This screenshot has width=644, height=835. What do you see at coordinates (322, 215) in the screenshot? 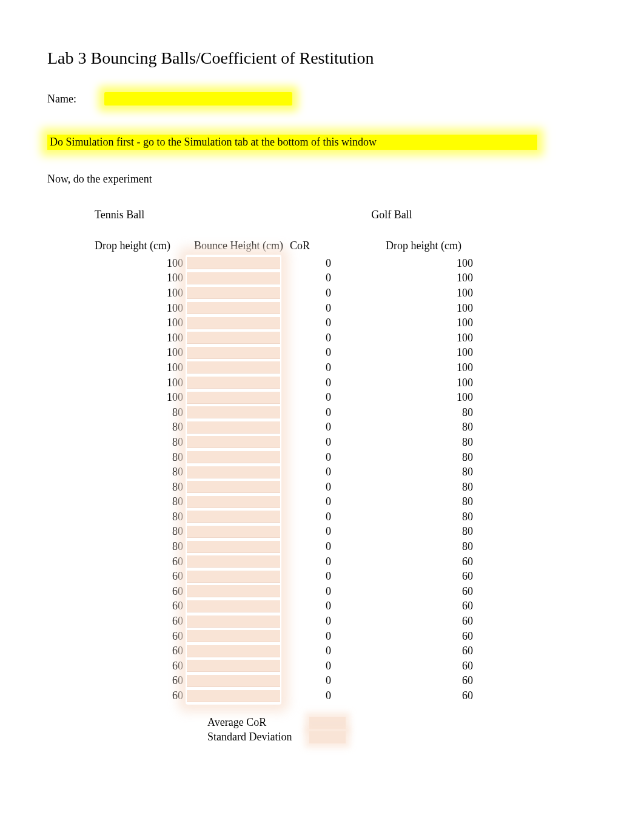
I see `ball-labels-row: Tennis Ball Golf Ball` at bounding box center [322, 215].